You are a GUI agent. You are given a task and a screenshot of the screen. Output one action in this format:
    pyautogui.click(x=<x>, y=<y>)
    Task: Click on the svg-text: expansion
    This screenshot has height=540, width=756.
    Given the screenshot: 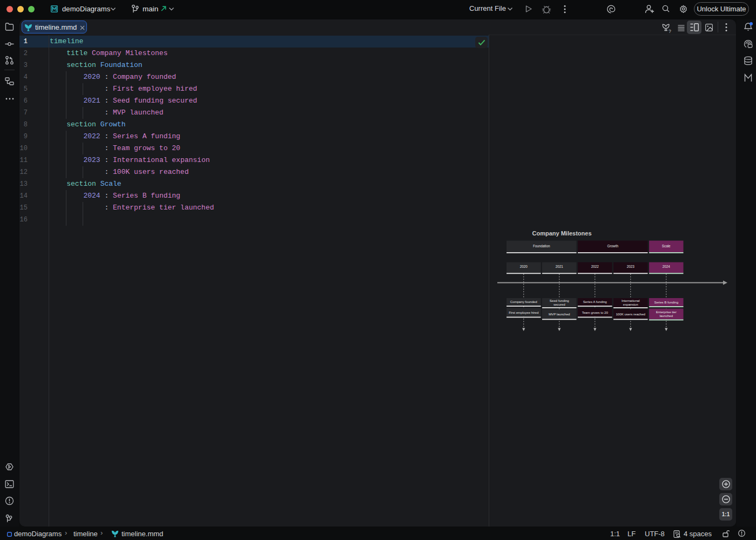 What is the action you would take?
    pyautogui.click(x=631, y=305)
    